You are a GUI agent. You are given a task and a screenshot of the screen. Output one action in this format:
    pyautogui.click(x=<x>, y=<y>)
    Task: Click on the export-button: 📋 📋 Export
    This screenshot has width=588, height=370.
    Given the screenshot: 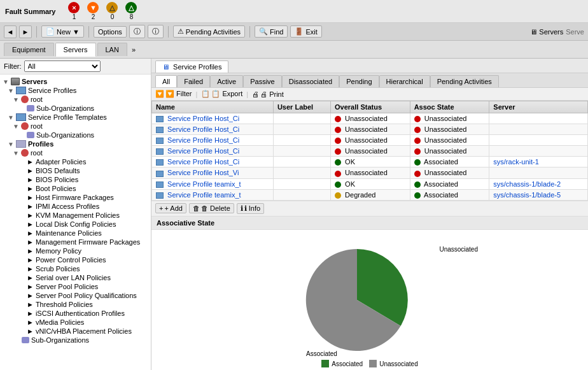 What is the action you would take?
    pyautogui.click(x=221, y=94)
    